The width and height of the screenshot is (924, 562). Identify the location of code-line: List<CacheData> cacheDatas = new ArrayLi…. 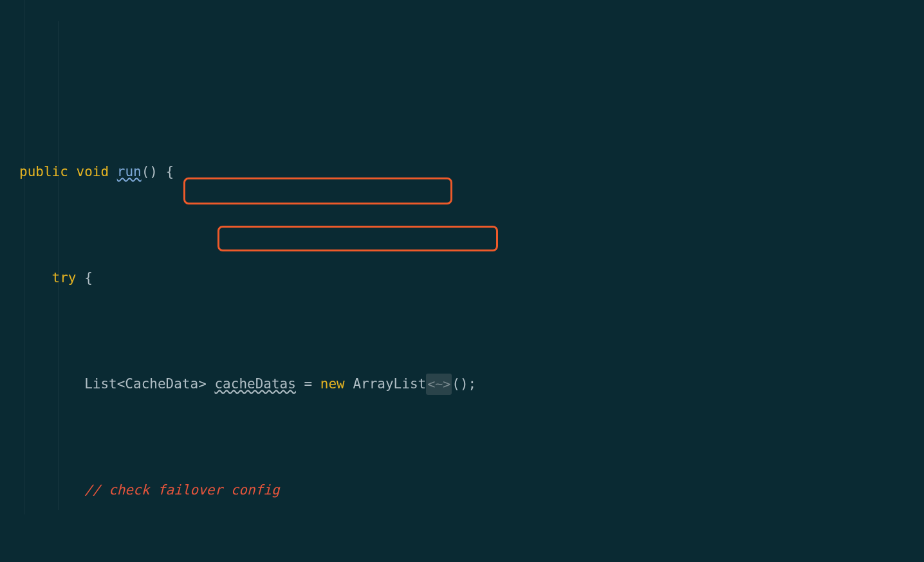
(462, 385).